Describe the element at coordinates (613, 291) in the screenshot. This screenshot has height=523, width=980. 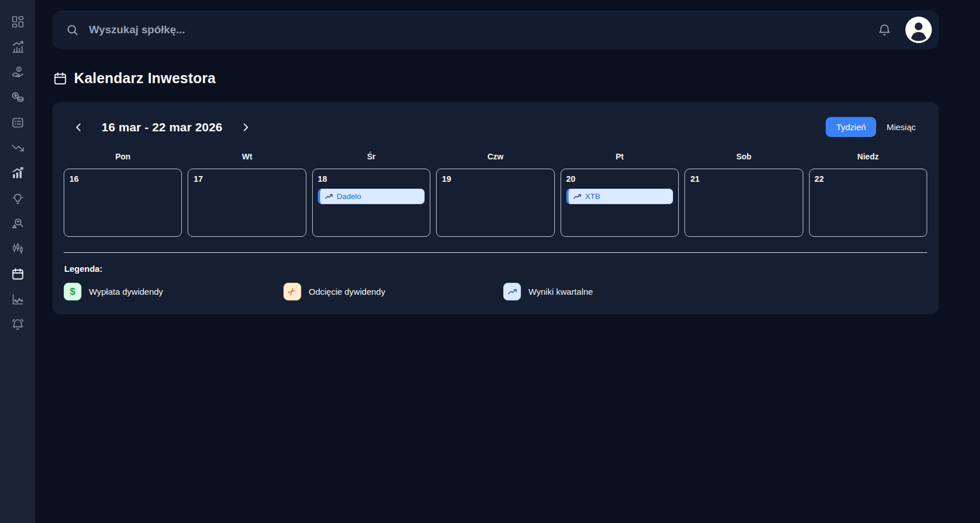
I see `legend-item-quarterly-results: Wyniki kwartalne` at that location.